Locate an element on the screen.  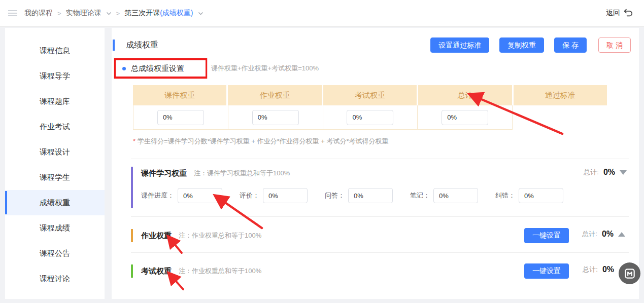
sidebar-item-homework-exam: 作业考试 is located at coordinates (55, 127).